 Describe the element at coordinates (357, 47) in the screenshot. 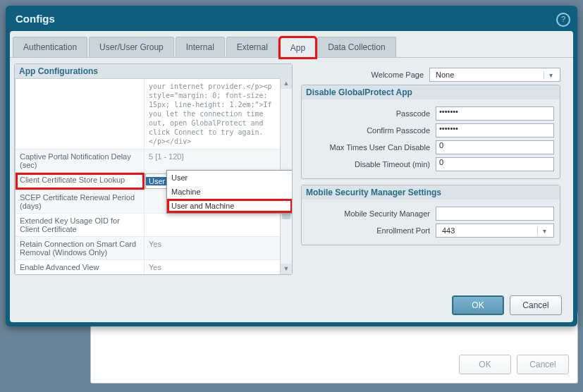

I see `tab-data-collection: Data Collection` at that location.